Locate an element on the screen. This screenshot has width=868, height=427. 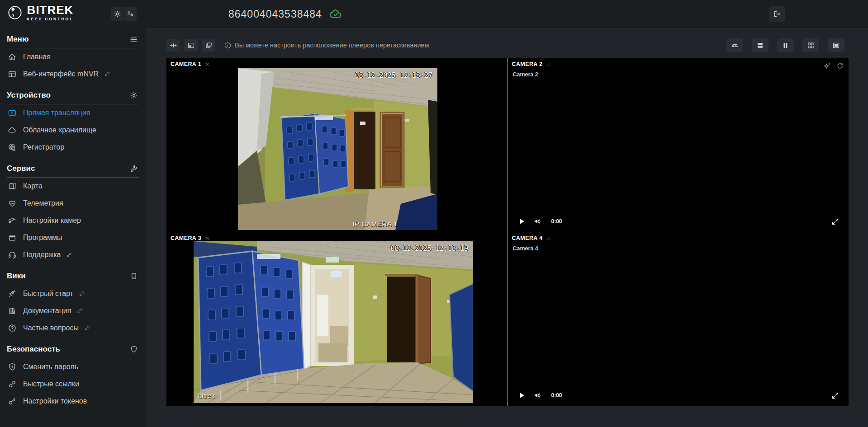
sidebar-item-faq: Частые вопросы is located at coordinates (73, 328).